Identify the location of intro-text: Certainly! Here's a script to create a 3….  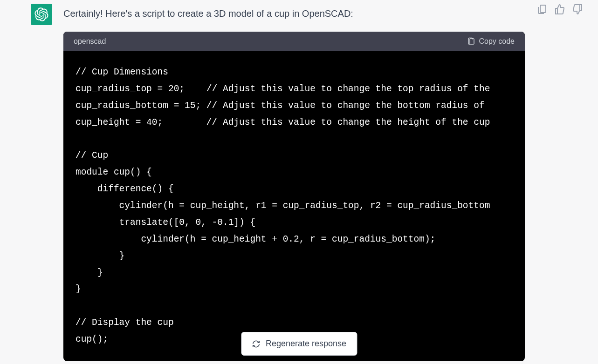
(315, 13).